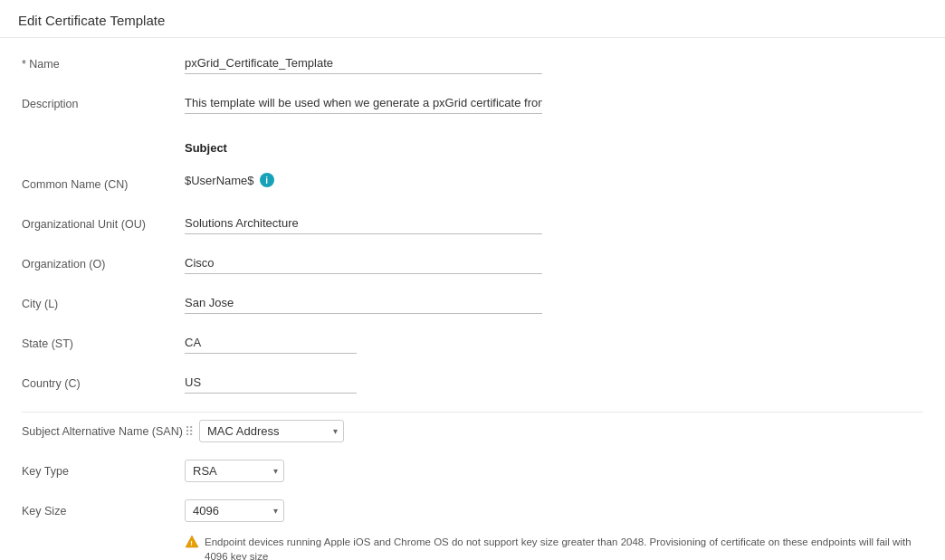  Describe the element at coordinates (103, 135) in the screenshot. I see `subject-spacer` at that location.